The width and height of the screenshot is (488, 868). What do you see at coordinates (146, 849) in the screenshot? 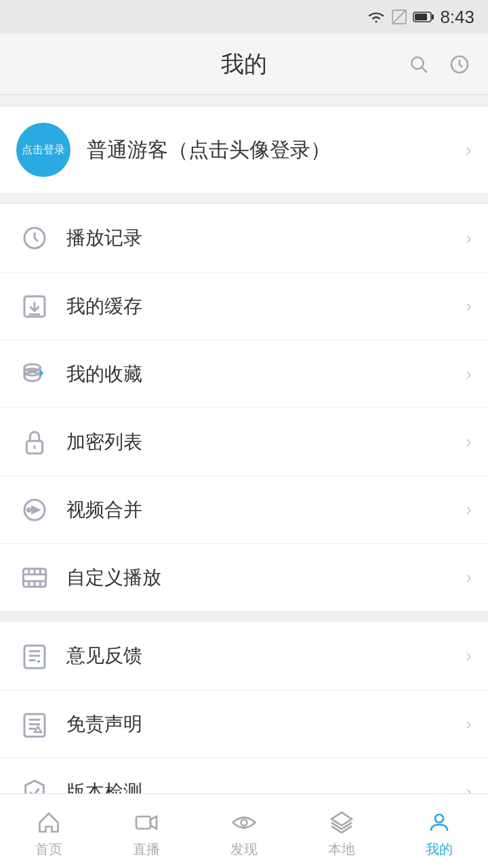
I see `nav-live-label: 直播` at bounding box center [146, 849].